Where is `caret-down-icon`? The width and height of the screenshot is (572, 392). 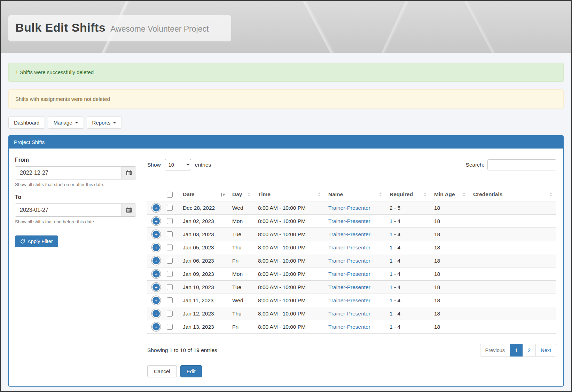 caret-down-icon is located at coordinates (115, 122).